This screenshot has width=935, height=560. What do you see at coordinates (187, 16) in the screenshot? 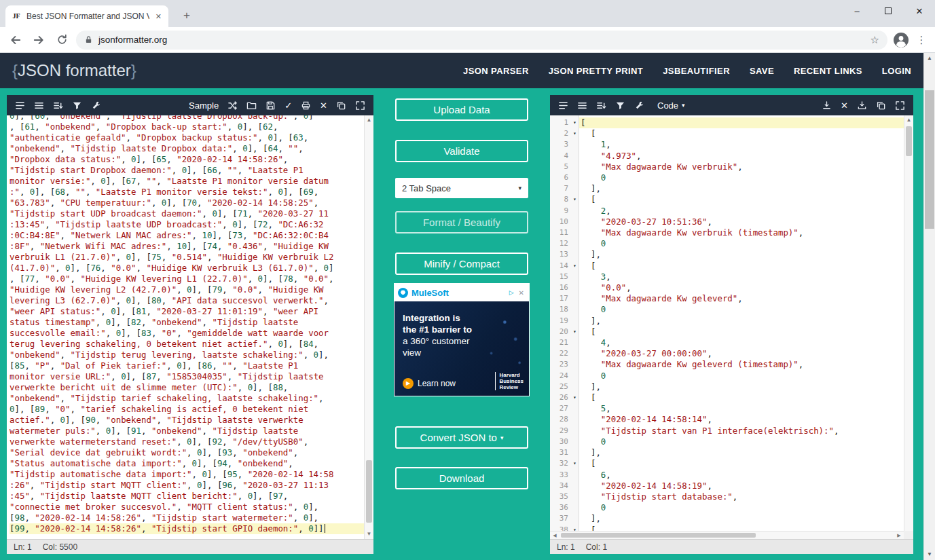
I see `new-tab-button: +` at bounding box center [187, 16].